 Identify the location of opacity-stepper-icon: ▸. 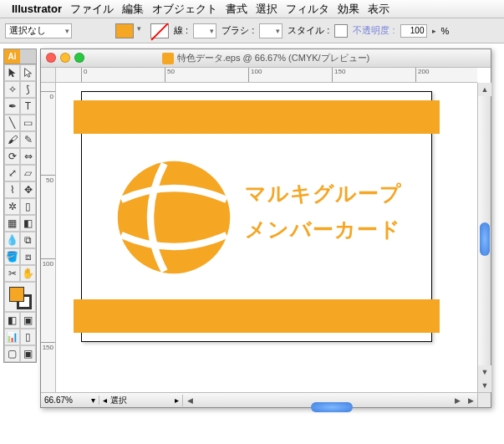
(435, 31).